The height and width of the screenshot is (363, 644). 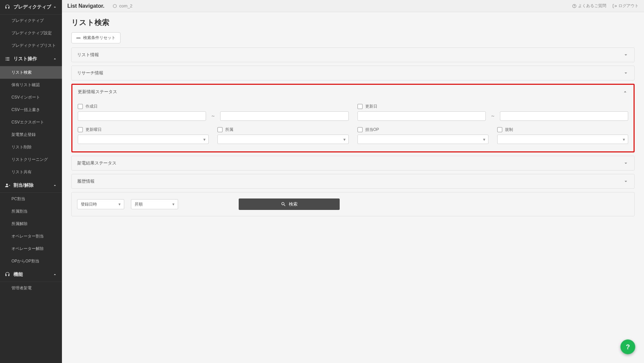 I want to click on user-minus-icon, so click(x=7, y=185).